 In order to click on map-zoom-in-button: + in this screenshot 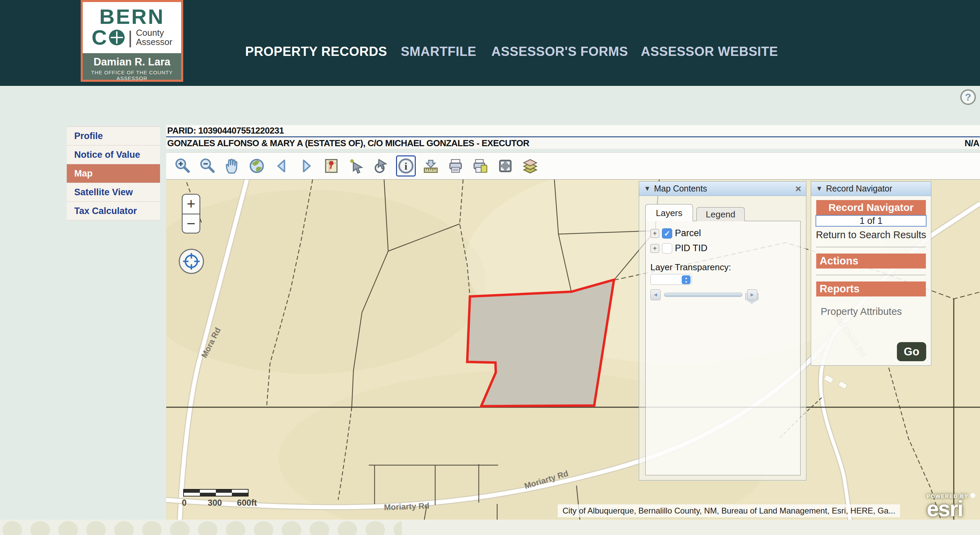, I will do `click(191, 204)`.